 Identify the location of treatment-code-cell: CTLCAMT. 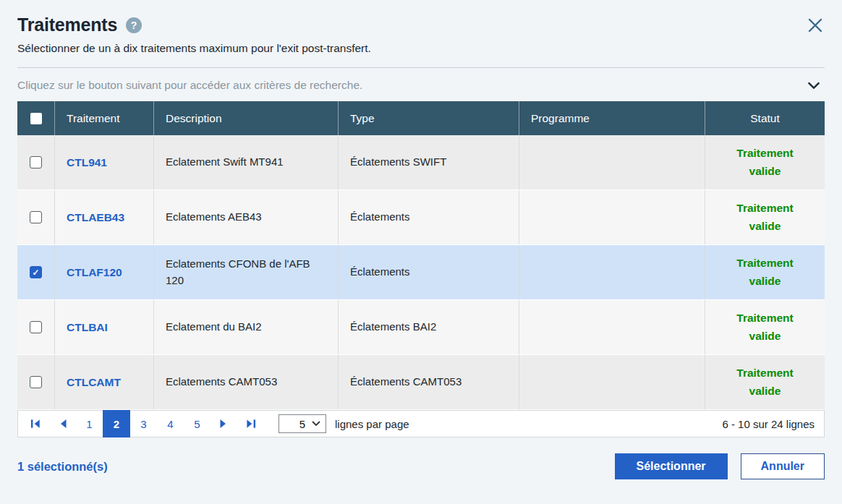
(104, 382).